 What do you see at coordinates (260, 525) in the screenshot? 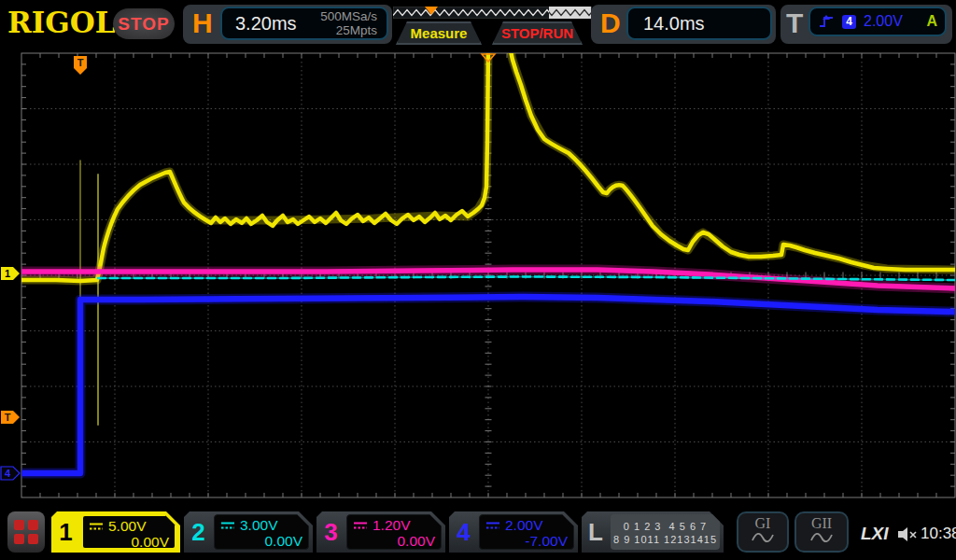
I see `channel-2-scale: 3.00V` at bounding box center [260, 525].